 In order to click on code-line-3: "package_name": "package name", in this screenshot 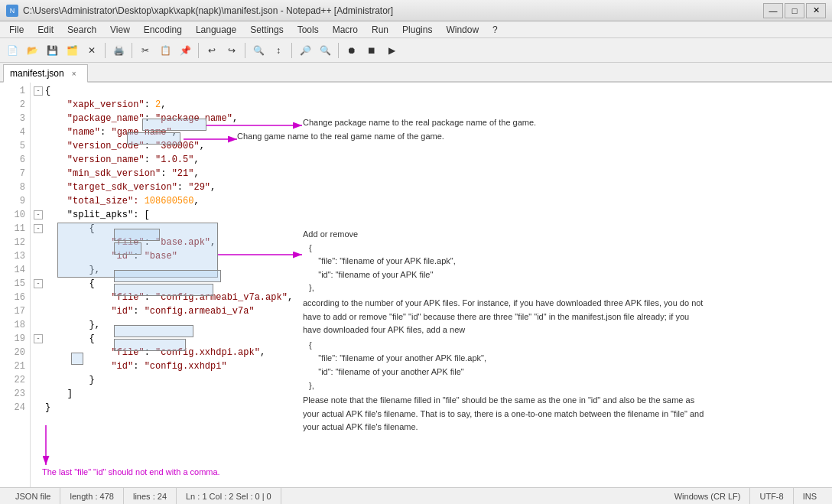, I will do `click(431, 119)`.